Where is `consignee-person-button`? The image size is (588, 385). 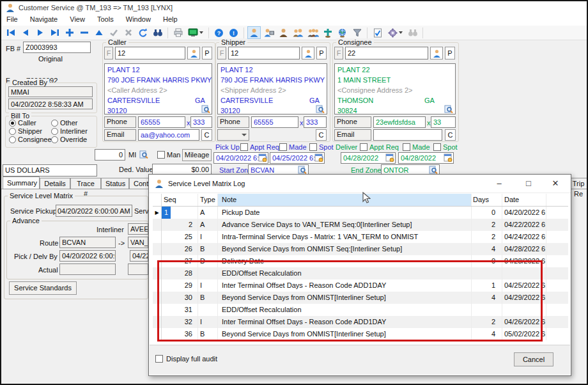
consignee-person-button is located at coordinates (437, 53).